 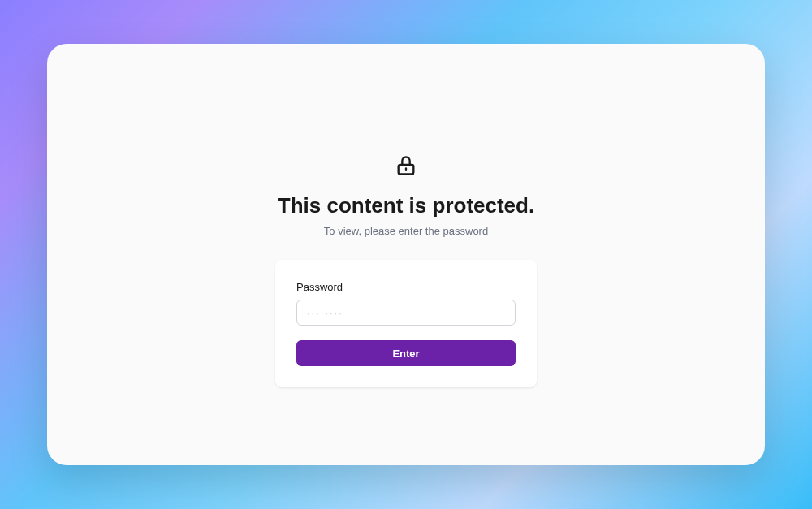 I want to click on password-form: Password Enter, so click(x=406, y=323).